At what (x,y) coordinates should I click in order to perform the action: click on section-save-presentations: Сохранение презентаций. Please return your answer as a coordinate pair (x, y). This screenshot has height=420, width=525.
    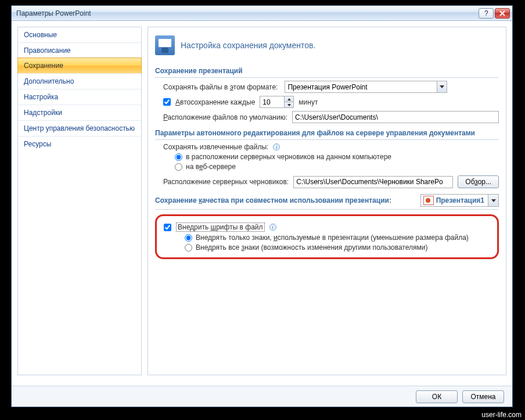
    Looking at the image, I should click on (327, 71).